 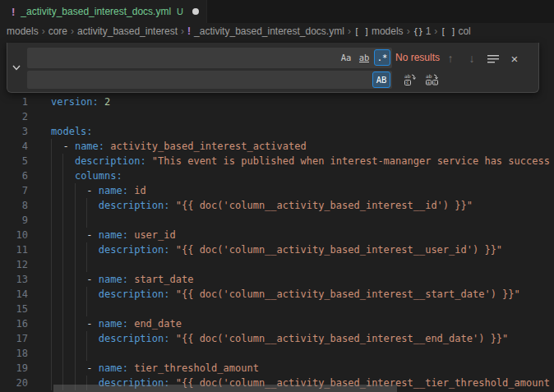 What do you see at coordinates (16, 67) in the screenshot?
I see `toggle-replace-button` at bounding box center [16, 67].